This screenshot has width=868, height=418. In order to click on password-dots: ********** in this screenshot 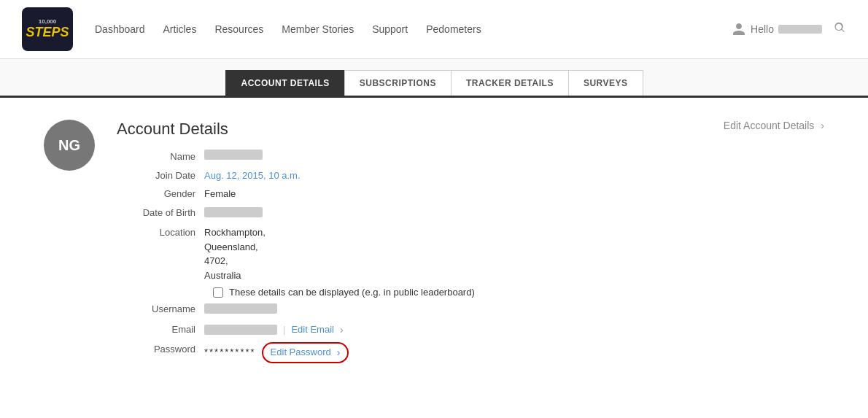, I will do `click(230, 352)`.